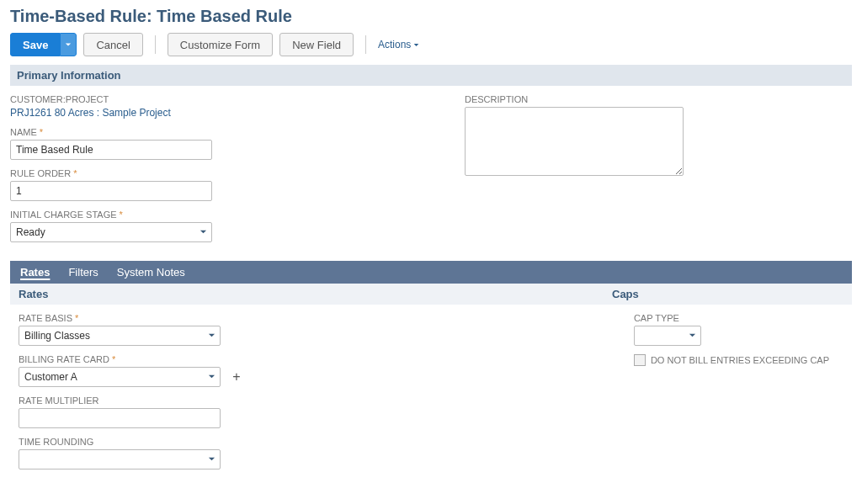 This screenshot has width=862, height=504. What do you see at coordinates (221, 173) in the screenshot?
I see `rule-order-label: RULE ORDER *` at bounding box center [221, 173].